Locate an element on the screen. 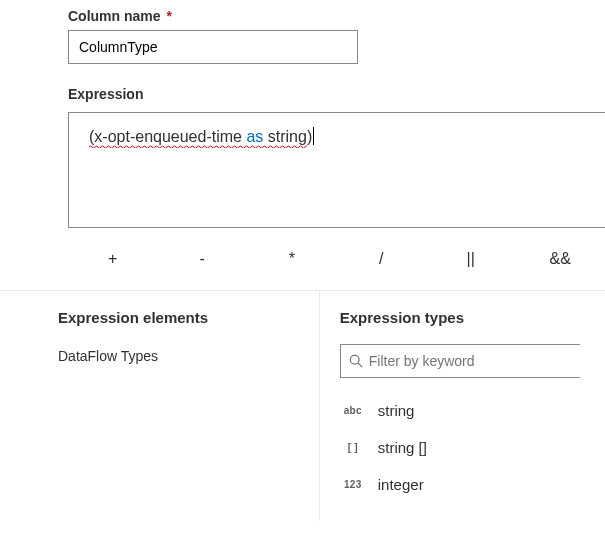 The width and height of the screenshot is (605, 553). type-item-string: abc string is located at coordinates (472, 410).